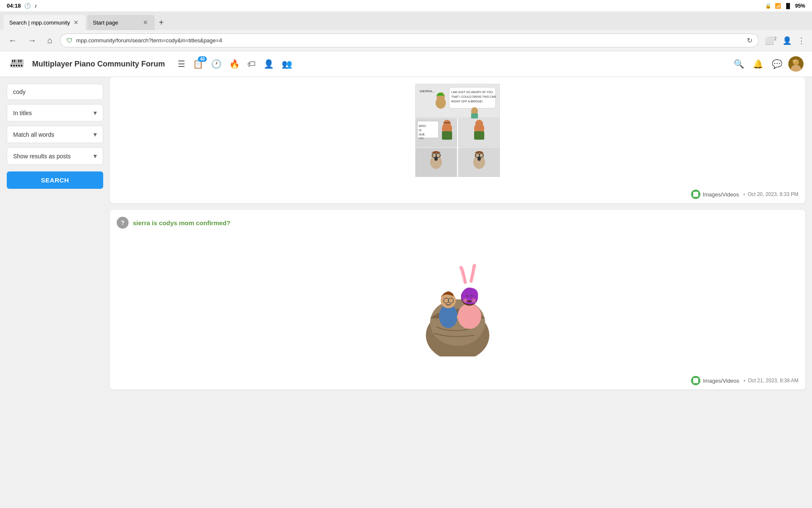  Describe the element at coordinates (458, 194) in the screenshot. I see `post-footer-1: Images/Videos • Oct 20, 2023, 8:33 PM` at that location.